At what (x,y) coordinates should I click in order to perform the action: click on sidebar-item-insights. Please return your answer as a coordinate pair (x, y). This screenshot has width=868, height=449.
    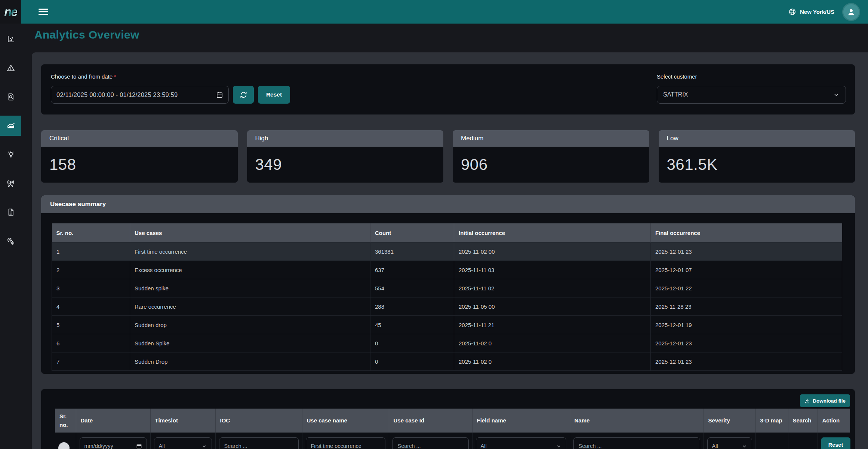
    Looking at the image, I should click on (10, 155).